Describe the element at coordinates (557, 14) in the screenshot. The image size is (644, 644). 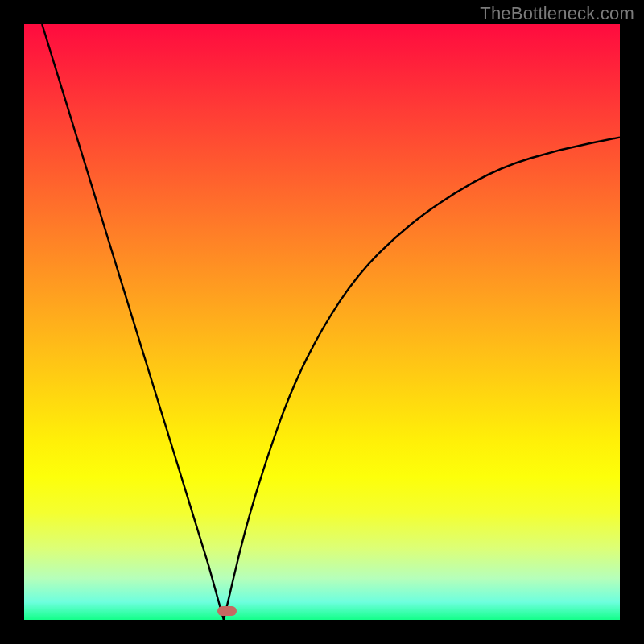
I see `watermark-text: TheBottleneck.com` at that location.